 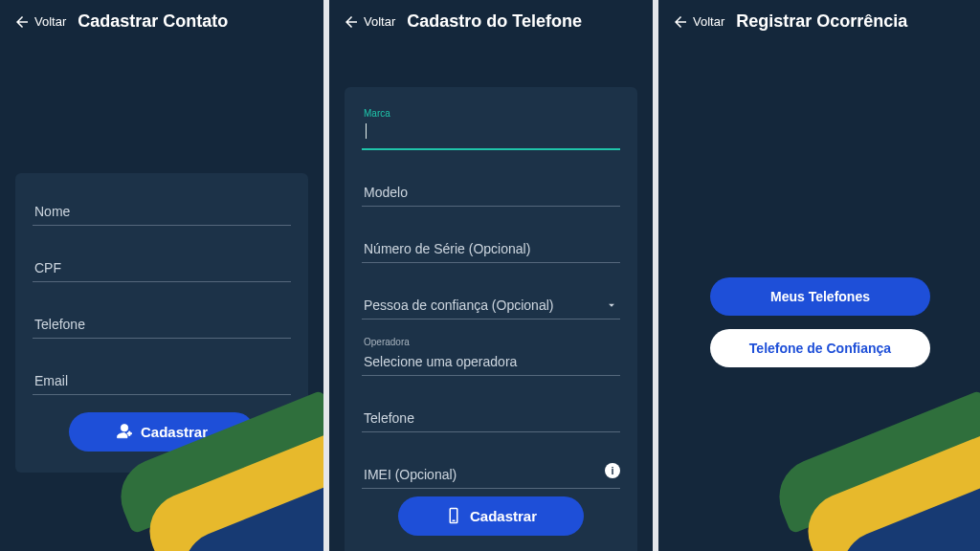 What do you see at coordinates (162, 268) in the screenshot?
I see `cpf-field` at bounding box center [162, 268].